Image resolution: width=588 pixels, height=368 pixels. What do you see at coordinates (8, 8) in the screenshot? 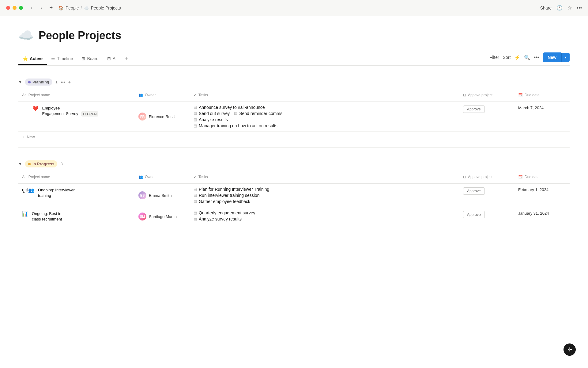
I see `close-window-btn` at bounding box center [8, 8].